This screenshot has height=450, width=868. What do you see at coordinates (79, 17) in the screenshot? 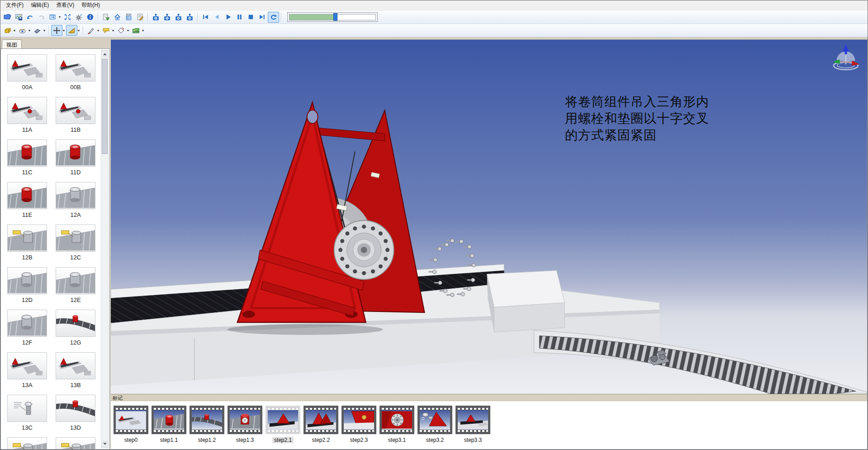
I see `settings-gear-button` at bounding box center [79, 17].